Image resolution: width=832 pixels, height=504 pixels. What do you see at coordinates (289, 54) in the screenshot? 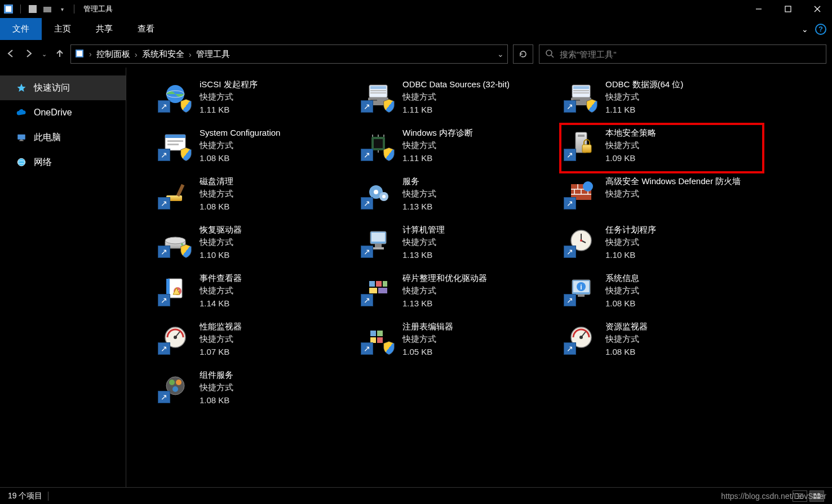
I see `address-bar: › 控制面板 › 系统和安全 › 管理工具 ⌄` at bounding box center [289, 54].